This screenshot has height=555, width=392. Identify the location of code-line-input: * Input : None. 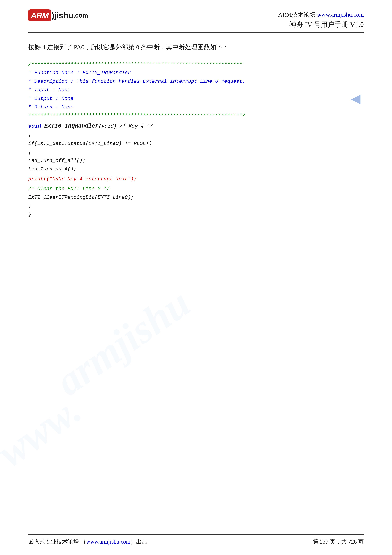
(196, 90).